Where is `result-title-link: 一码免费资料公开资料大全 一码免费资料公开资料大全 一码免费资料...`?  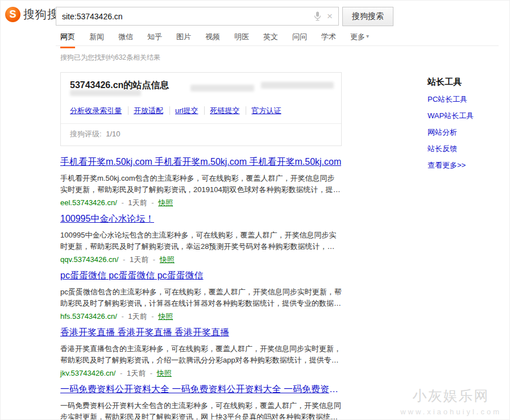 result-title-link: 一码免费资料公开资料大全 一码免费资料公开资料大全 一码免费资料... is located at coordinates (201, 389).